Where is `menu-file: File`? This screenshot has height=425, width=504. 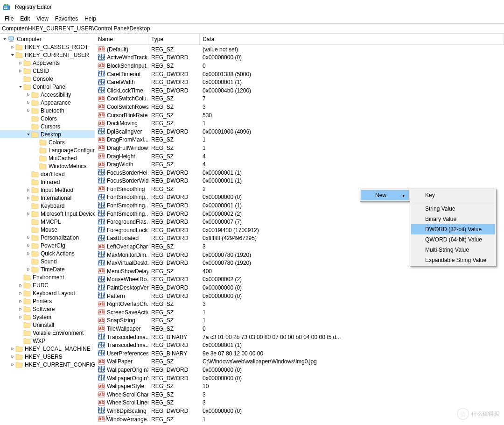
menu-file: File is located at coordinates (9, 19).